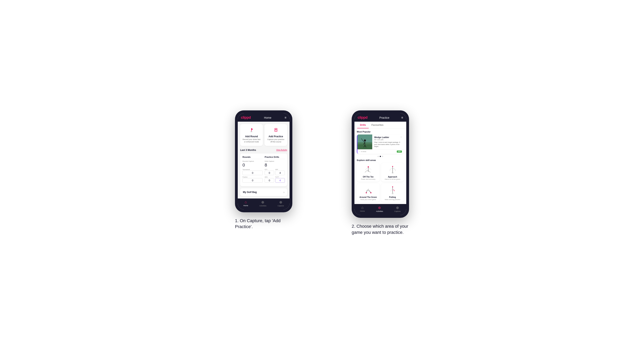 The height and width of the screenshot is (346, 644). Describe the element at coordinates (276, 135) in the screenshot. I see `add-practice-card: Add Practice Capture your practice off-t…` at that location.